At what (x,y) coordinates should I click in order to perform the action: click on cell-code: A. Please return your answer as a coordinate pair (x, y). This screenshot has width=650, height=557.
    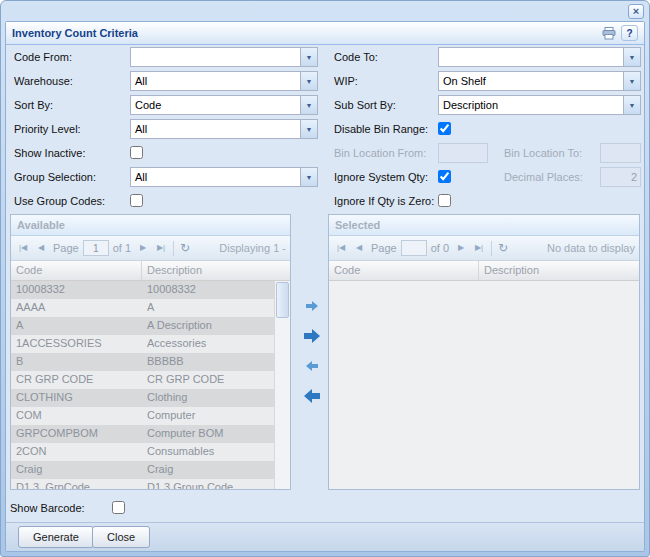
    Looking at the image, I should click on (76, 326).